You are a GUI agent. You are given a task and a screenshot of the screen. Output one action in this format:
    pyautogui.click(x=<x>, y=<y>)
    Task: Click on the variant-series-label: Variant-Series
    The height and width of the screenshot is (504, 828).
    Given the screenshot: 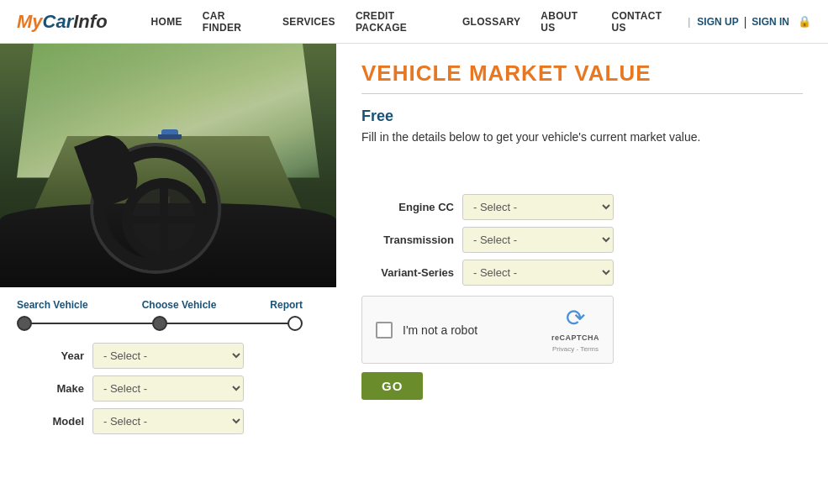 What is the action you would take?
    pyautogui.click(x=408, y=272)
    